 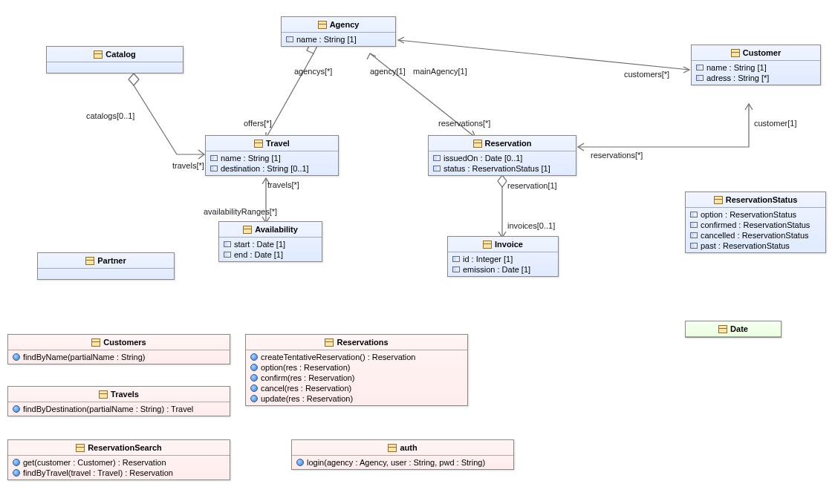 I want to click on class-reservation: Reservation issuedOn : Date [0..1] statu…, so click(x=502, y=156).